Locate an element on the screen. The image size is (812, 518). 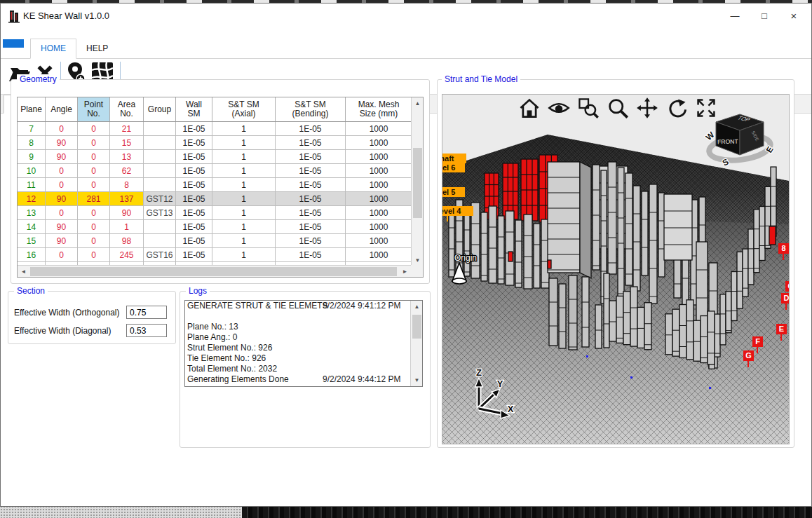
table-cell: 9 is located at coordinates (32, 157).